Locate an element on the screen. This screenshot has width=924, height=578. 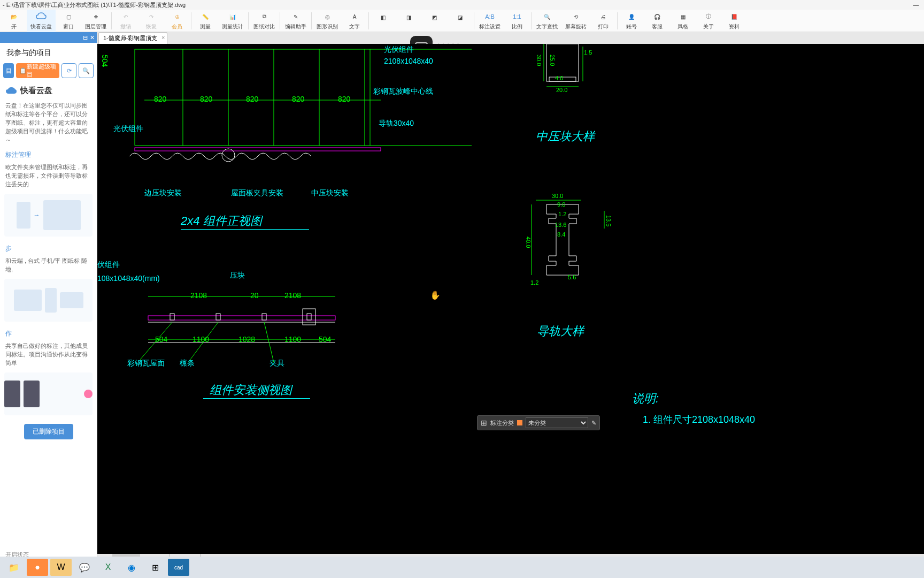
undo-button: ↶撤销 is located at coordinates (126, 21).